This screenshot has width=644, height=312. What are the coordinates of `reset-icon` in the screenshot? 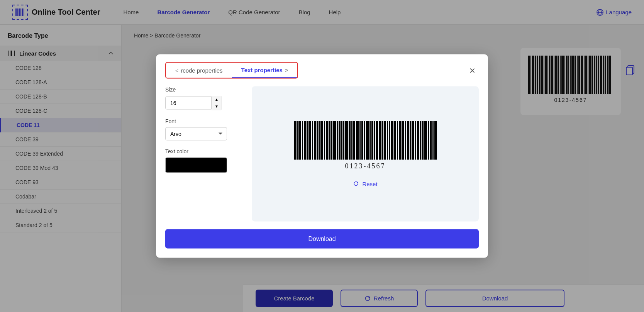 It's located at (356, 184).